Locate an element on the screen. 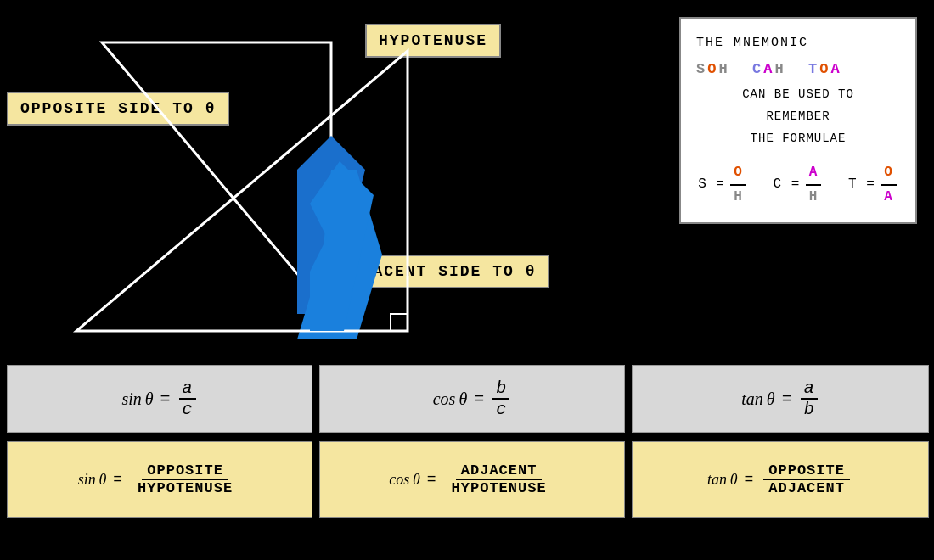  s-fraction: O H is located at coordinates (739, 185).